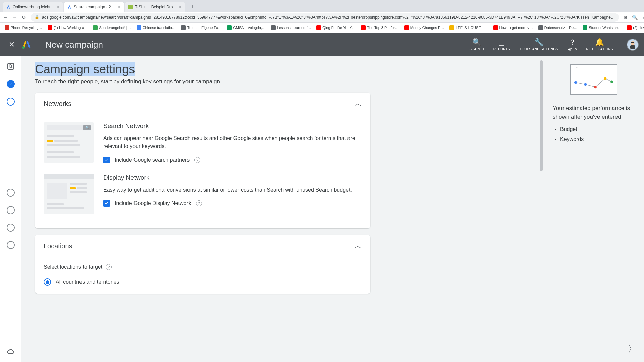 This screenshot has height=362, width=644. I want to click on tab-title: Onlinewerbung leicht gemacht, so click(34, 7).